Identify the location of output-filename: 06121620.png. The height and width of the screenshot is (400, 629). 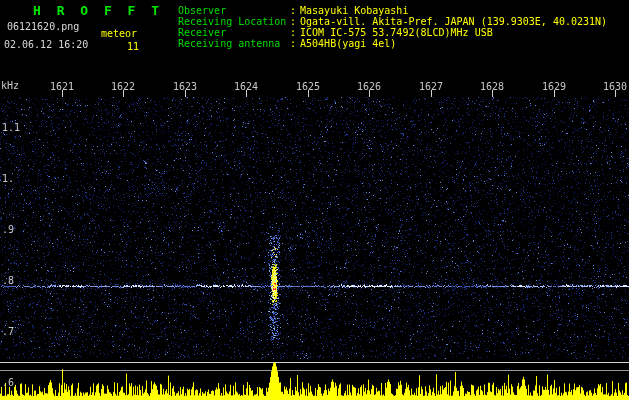
(43, 26).